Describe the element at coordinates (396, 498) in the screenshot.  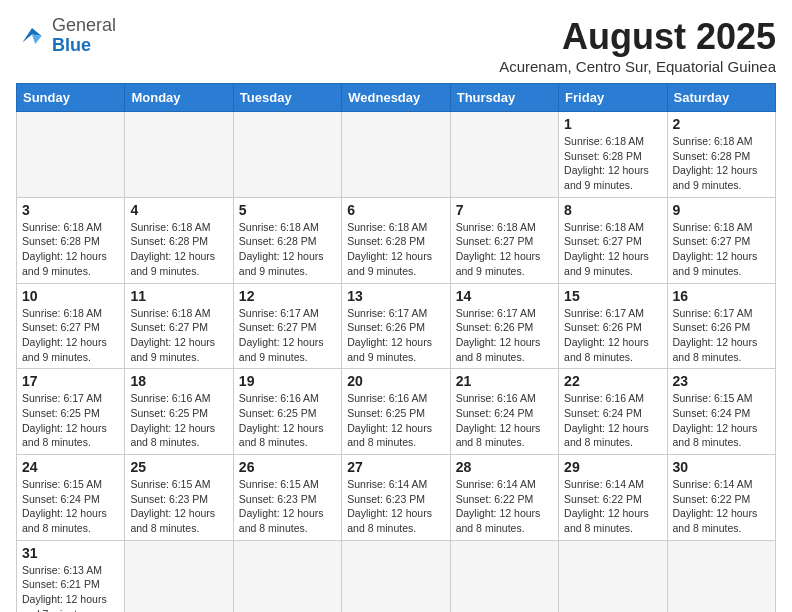
I see `calendar-week-row: 24Sunrise: 6:15 AMSunset: 6:24 PMDayligh…` at that location.